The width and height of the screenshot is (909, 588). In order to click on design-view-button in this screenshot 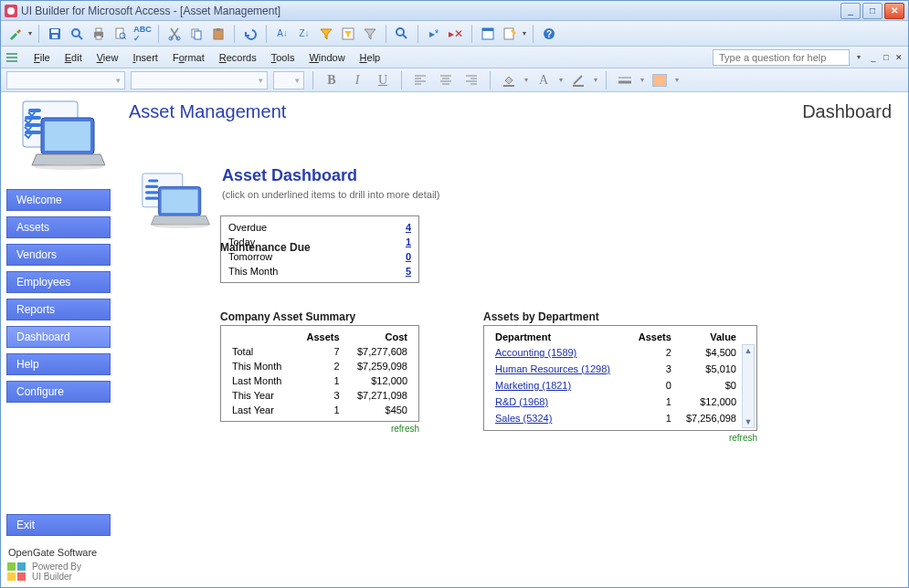, I will do `click(16, 34)`.